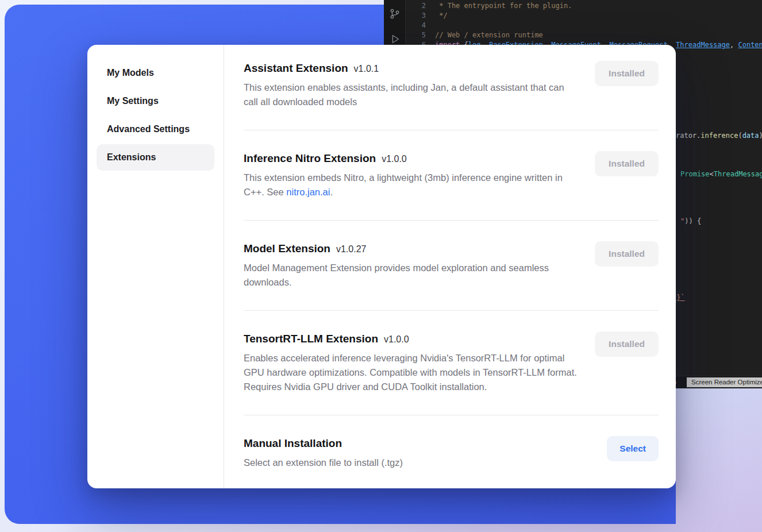 The image size is (762, 532). I want to click on background-gradient-patch, so click(719, 460).